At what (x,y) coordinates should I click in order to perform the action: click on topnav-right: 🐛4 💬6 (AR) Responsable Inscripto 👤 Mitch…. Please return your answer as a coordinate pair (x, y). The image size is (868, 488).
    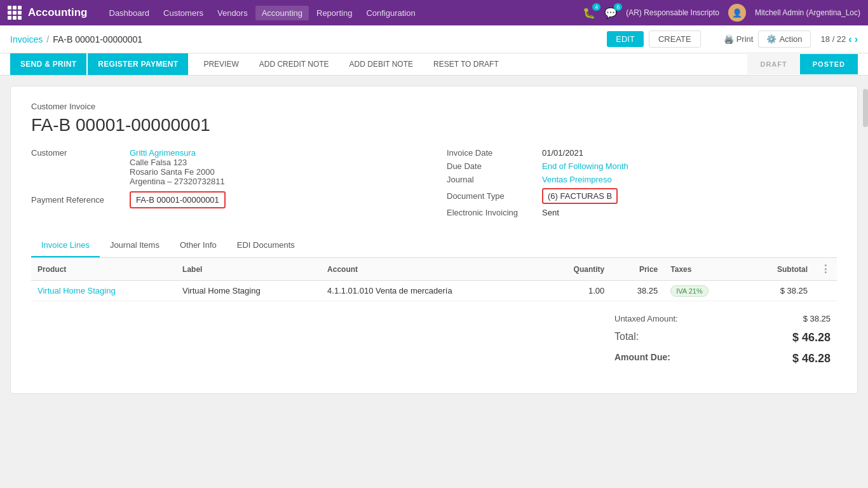
    Looking at the image, I should click on (722, 13).